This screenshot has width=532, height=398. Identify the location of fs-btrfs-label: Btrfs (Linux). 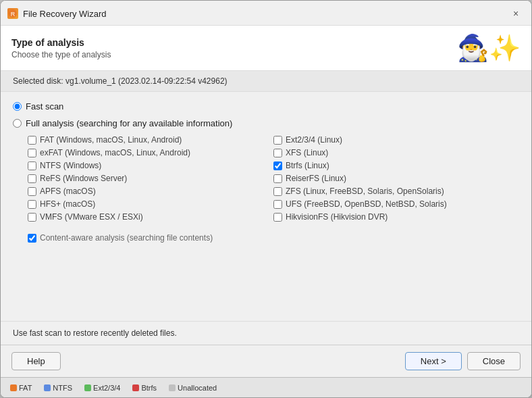
(308, 166).